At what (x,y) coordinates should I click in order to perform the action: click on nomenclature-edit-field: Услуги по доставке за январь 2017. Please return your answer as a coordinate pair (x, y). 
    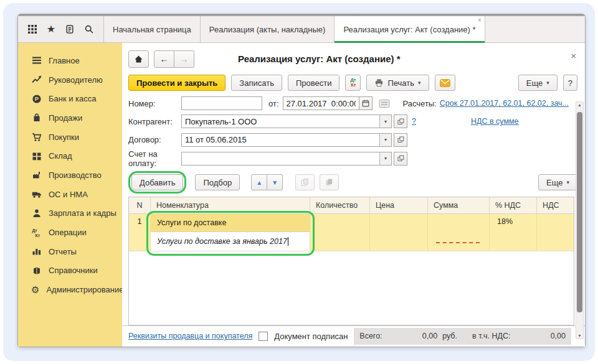
    Looking at the image, I should click on (230, 241).